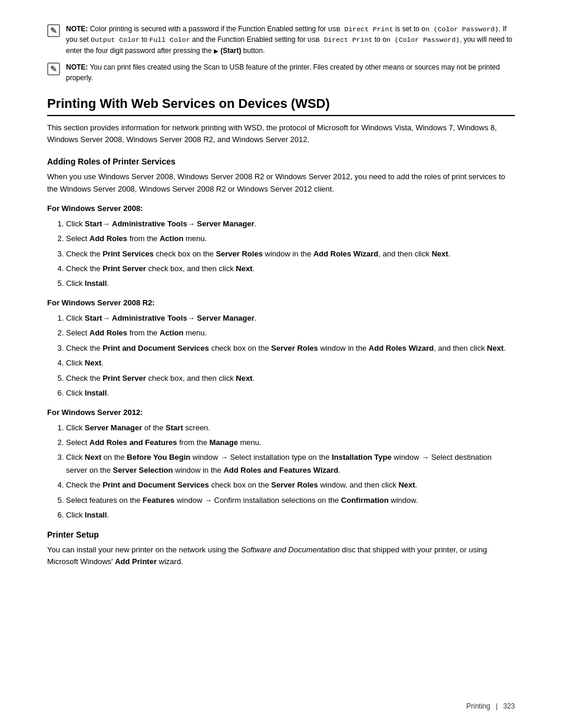  I want to click on win2008-steps: Click Start→ Administrative Tools→ Serve…, so click(281, 253).